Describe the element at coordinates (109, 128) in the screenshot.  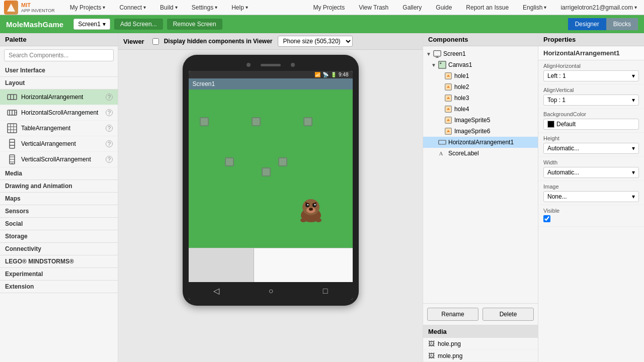
I see `ta-help-icon: ?` at that location.